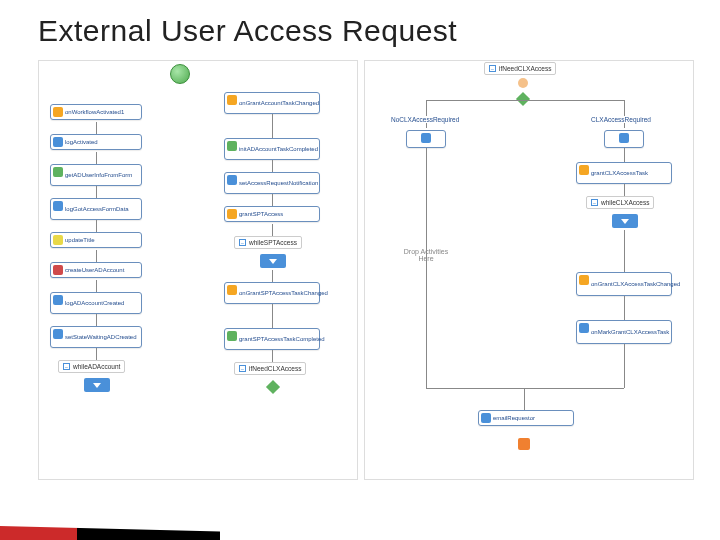 This screenshot has height=540, width=720. Describe the element at coordinates (270, 368) in the screenshot. I see `if-needclx-header: −ifNeedCLXAccess` at that location.